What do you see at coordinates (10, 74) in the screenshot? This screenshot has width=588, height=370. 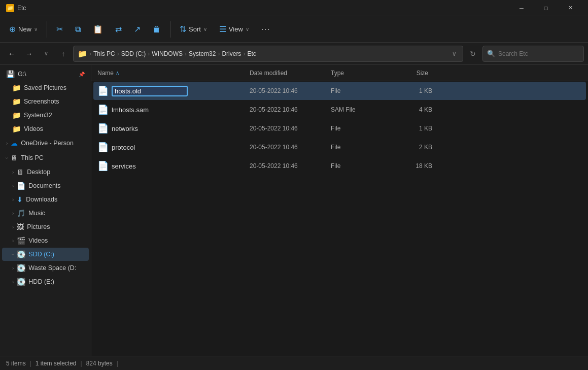 I see `g-drive-icon: 💾` at bounding box center [10, 74].